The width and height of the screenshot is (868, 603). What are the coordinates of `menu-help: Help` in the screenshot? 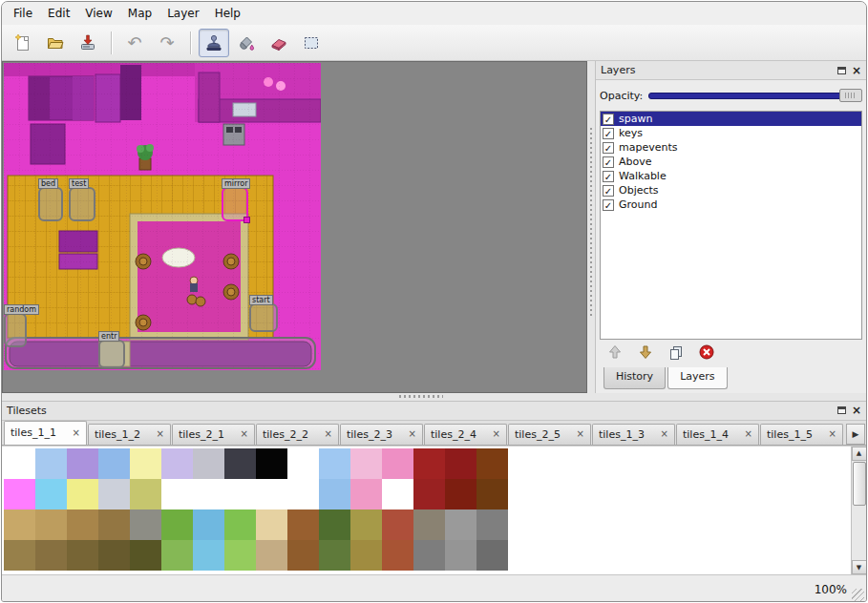 It's located at (227, 13).